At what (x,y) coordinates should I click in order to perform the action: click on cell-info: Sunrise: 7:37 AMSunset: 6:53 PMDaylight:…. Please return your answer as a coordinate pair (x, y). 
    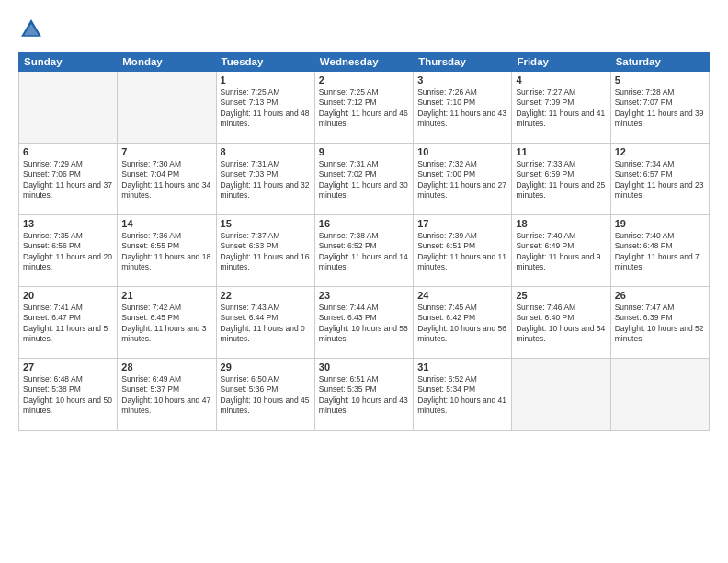
    Looking at the image, I should click on (266, 252).